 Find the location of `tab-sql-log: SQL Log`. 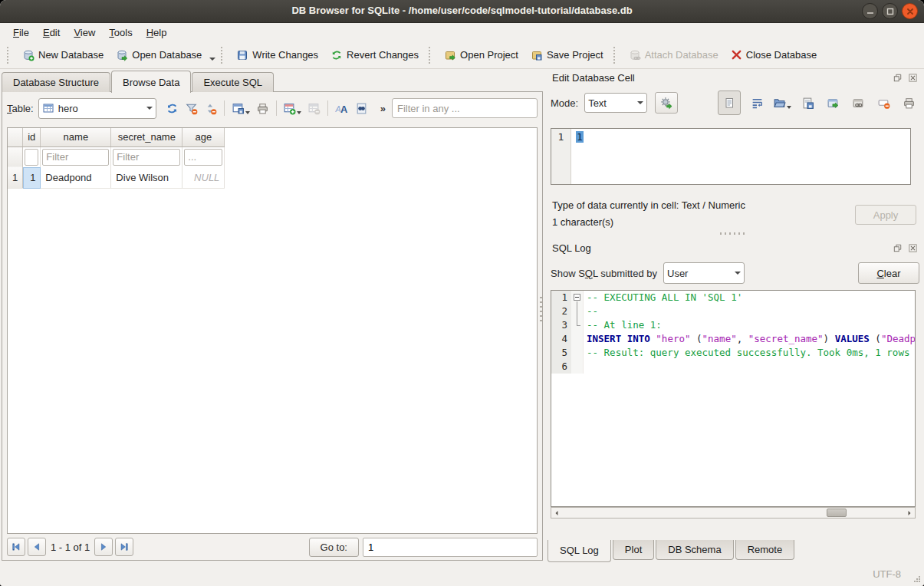

tab-sql-log: SQL Log is located at coordinates (580, 551).